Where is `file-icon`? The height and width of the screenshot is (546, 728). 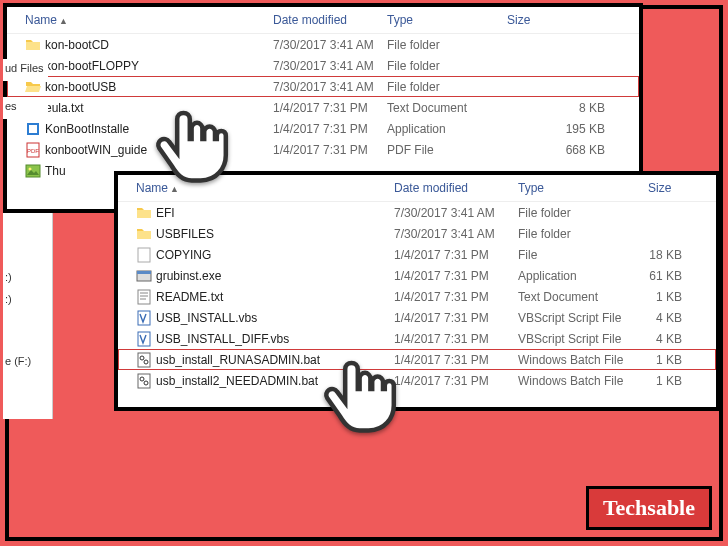
file-icon is located at coordinates (144, 255).